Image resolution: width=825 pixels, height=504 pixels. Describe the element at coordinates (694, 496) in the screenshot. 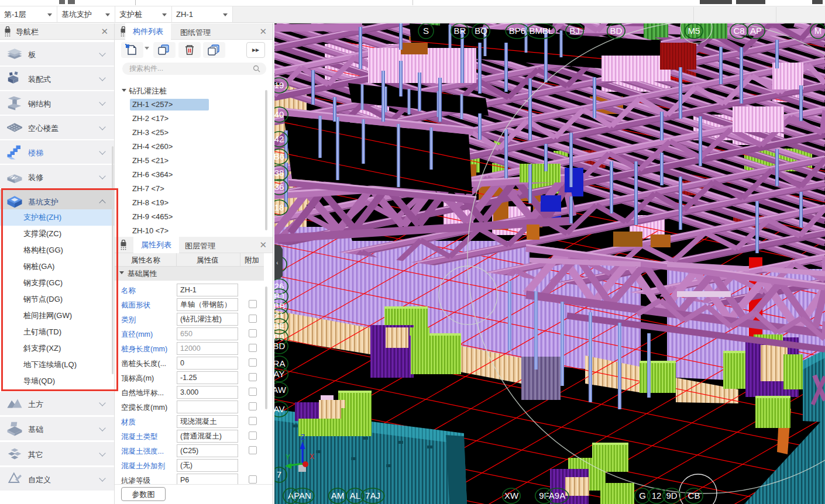

I see `svg-text: CB` at that location.